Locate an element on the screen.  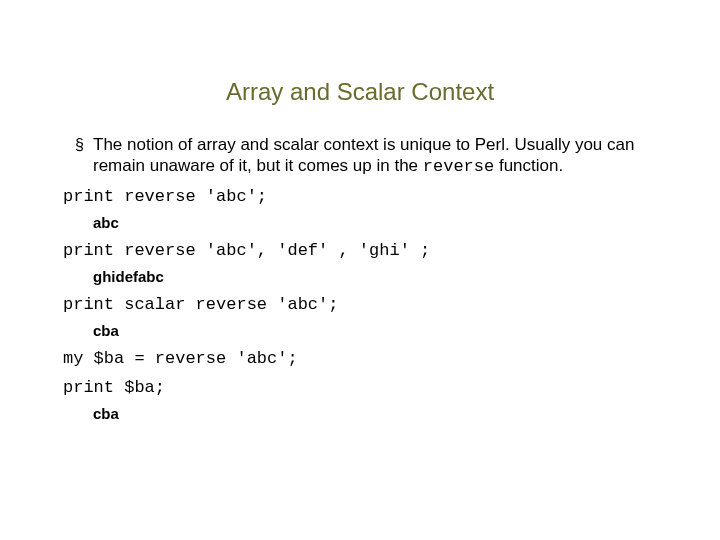
output-2: ghidefabc is located at coordinates (376, 276).